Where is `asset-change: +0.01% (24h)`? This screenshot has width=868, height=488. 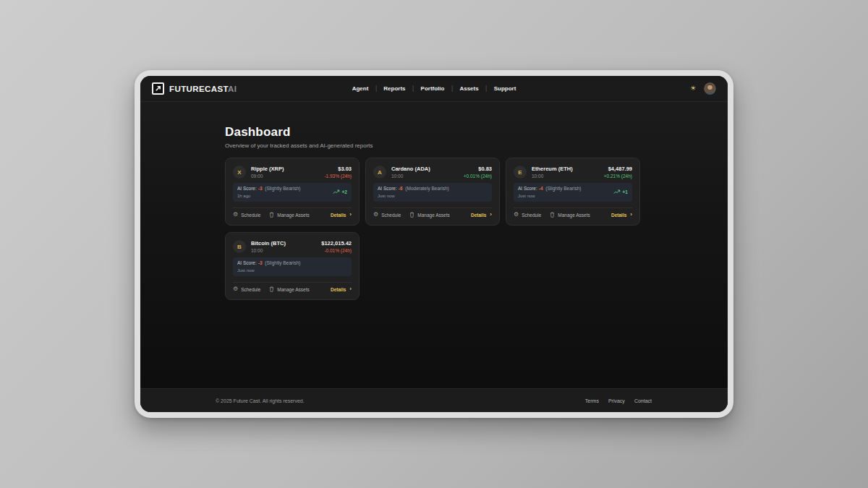 asset-change: +0.01% (24h) is located at coordinates (477, 176).